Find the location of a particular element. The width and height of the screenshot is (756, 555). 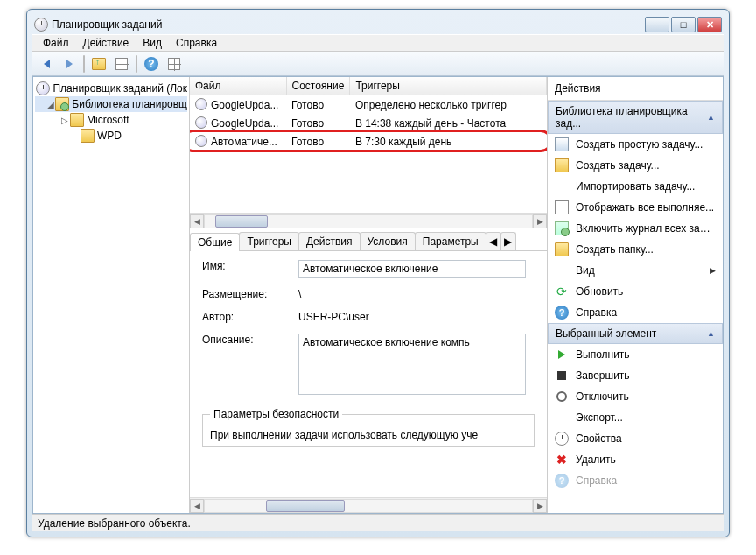

action-run: Выполнить is located at coordinates (635, 355).